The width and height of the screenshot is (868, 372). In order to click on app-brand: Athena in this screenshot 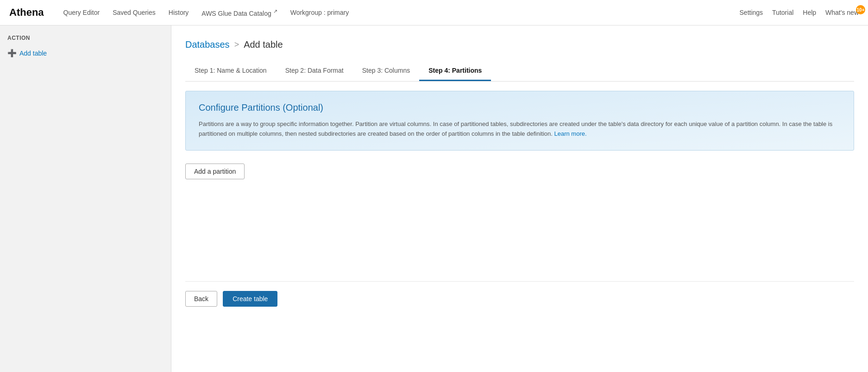, I will do `click(27, 13)`.